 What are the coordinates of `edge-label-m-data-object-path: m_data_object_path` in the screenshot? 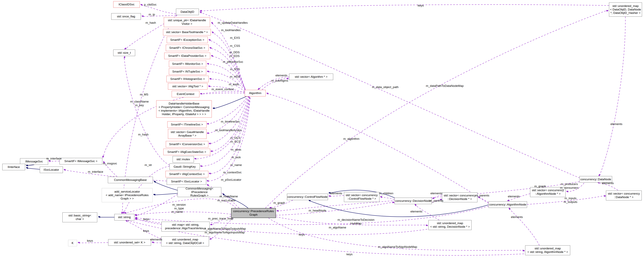 It's located at (385, 87).